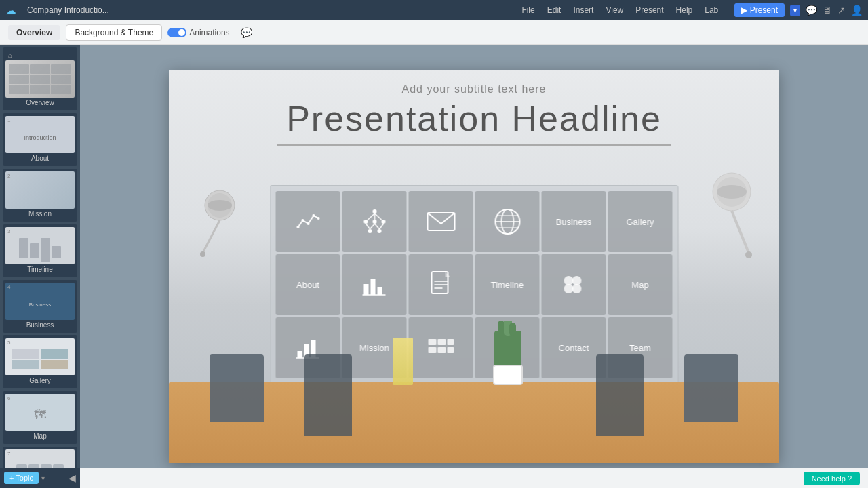  Describe the element at coordinates (374, 222) in the screenshot. I see `grid-cell-network` at that location.